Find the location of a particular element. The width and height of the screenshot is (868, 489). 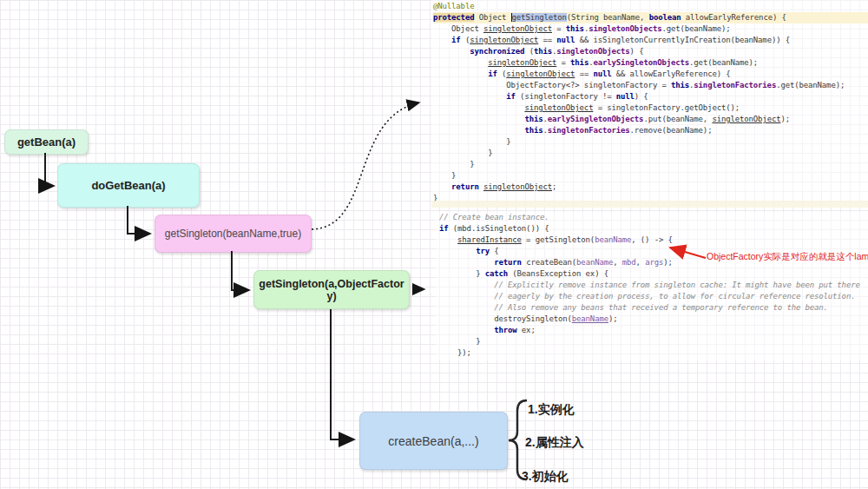

code-line: } catch (BeansException ex) { is located at coordinates (654, 274).